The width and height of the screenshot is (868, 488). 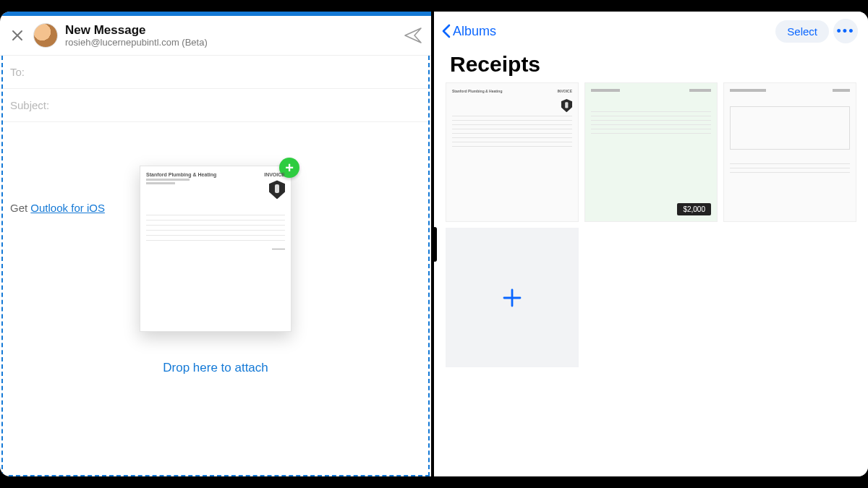 I want to click on photo-thumb: Stanford Plumbing & Heating INVOICE, so click(x=512, y=152).